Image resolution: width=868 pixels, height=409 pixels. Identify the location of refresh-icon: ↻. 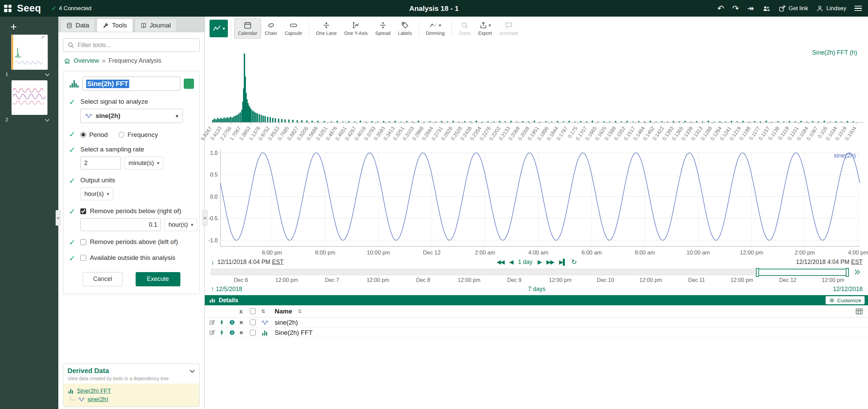
(574, 262).